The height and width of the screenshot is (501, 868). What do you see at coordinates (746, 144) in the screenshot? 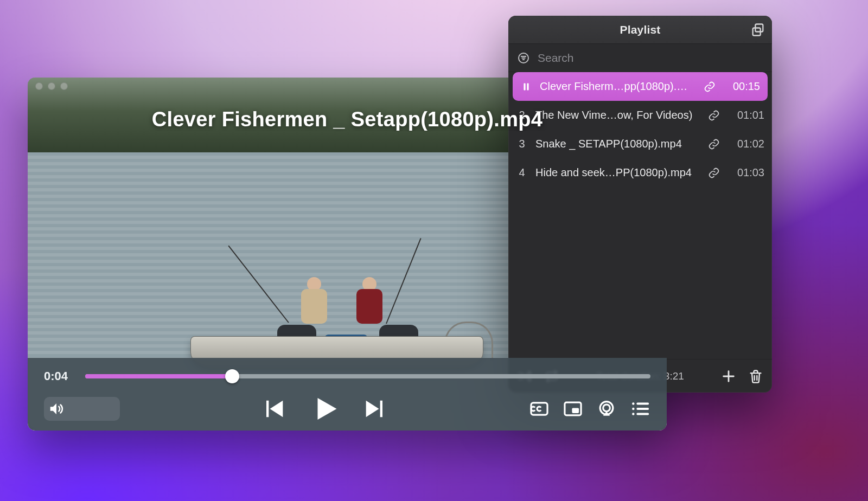
I see `playlist-item-duration: 01:02` at bounding box center [746, 144].